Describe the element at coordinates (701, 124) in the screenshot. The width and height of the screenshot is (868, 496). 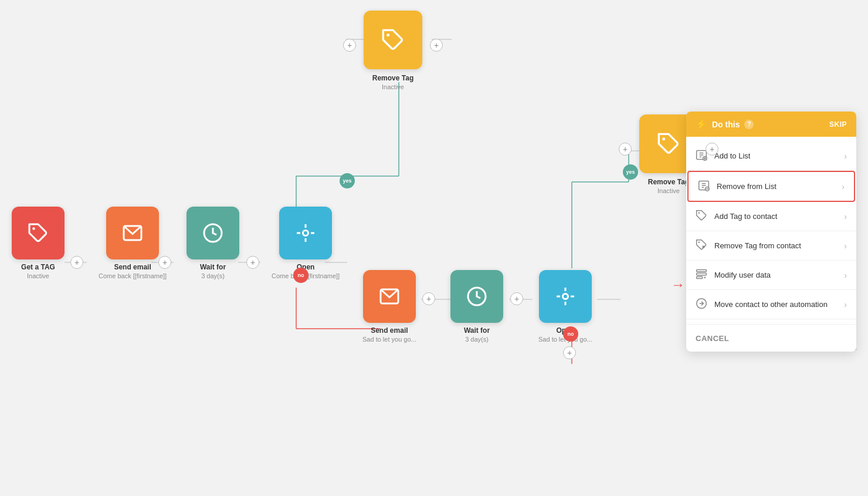
I see `lightning-icon: ⚡` at that location.